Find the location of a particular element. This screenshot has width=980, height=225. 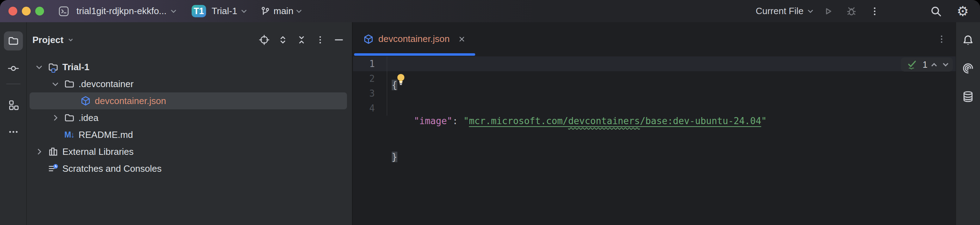

close-quote: " is located at coordinates (764, 121).